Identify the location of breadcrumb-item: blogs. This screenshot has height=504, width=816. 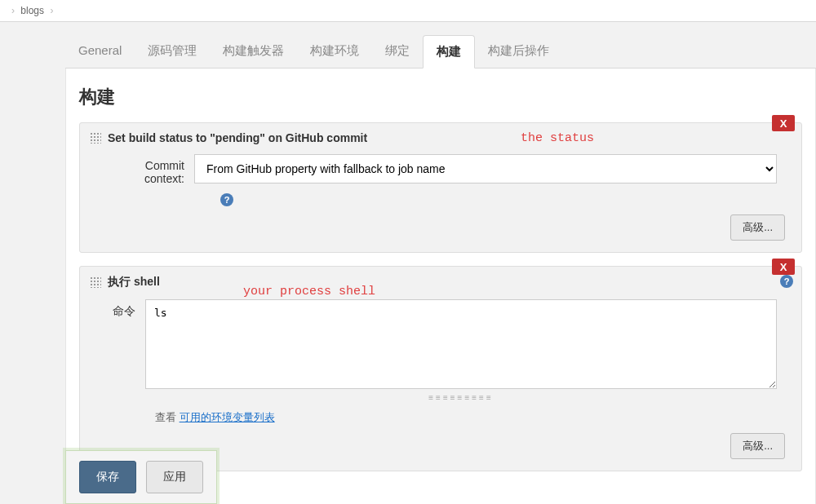
(33, 11).